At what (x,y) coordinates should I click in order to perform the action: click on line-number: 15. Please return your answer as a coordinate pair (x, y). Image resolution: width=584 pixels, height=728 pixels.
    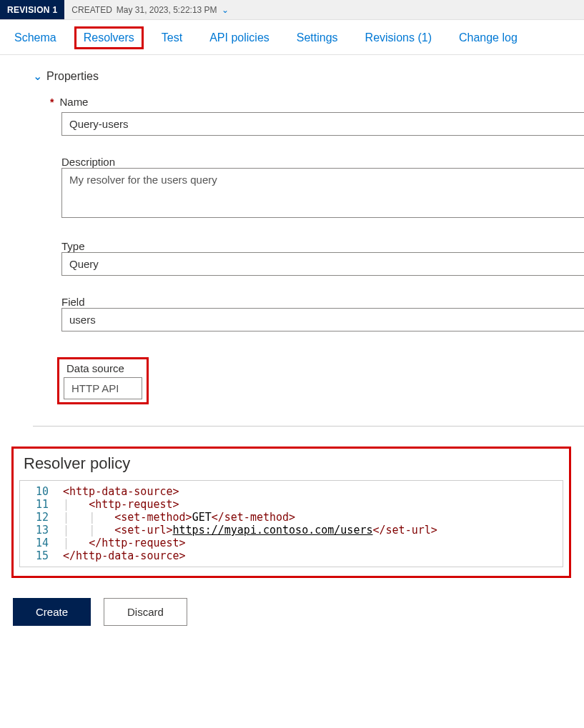
    Looking at the image, I should click on (41, 556).